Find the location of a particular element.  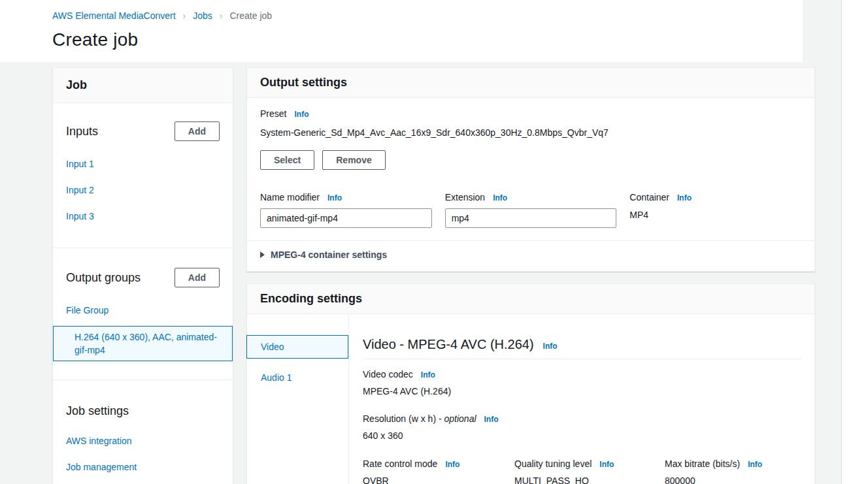

mpeg4-container-settings-label: MPEG-4 container settings is located at coordinates (329, 255).